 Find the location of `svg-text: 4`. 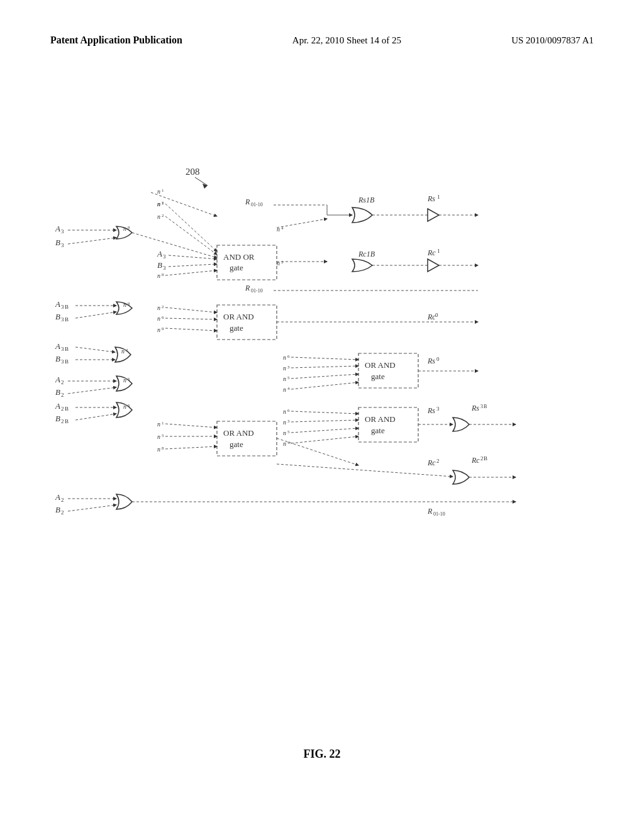

svg-text: 4 is located at coordinates (289, 389).